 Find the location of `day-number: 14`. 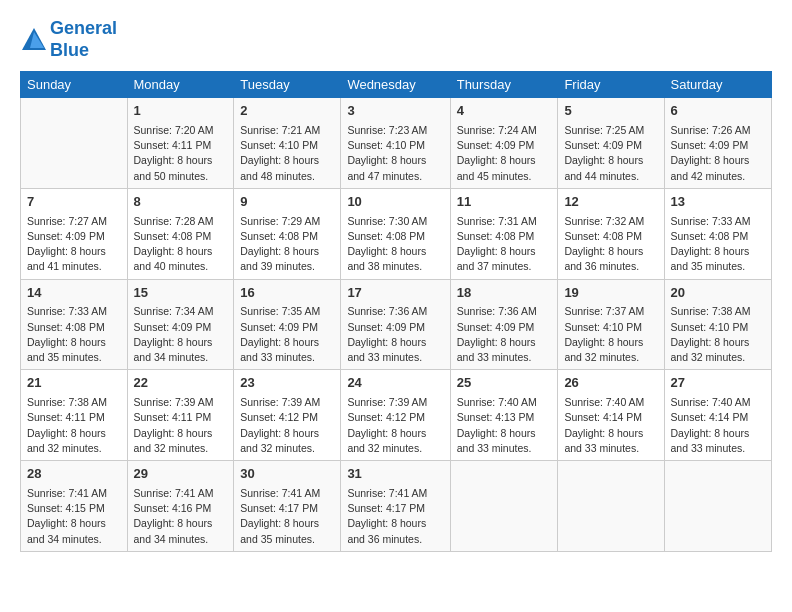

day-number: 14 is located at coordinates (74, 294).